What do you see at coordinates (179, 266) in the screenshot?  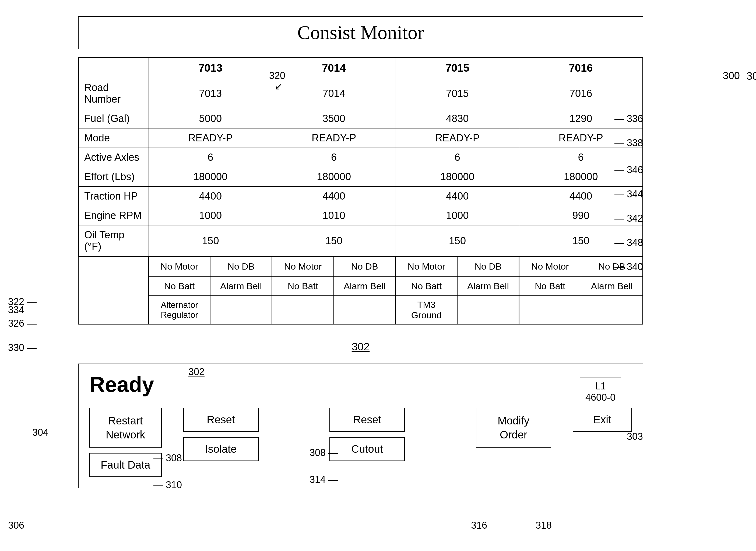 I see `u1-no-motor: No Motor` at bounding box center [179, 266].